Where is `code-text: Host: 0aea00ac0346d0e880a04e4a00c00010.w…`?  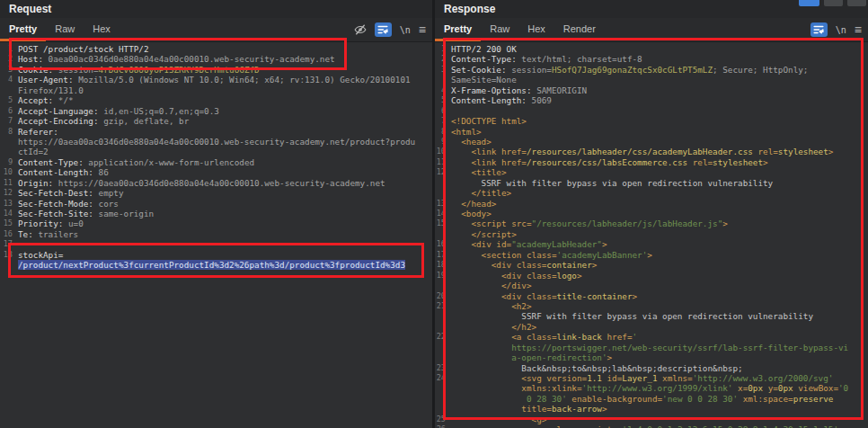 code-text: Host: 0aea00ac0346d0e880a04e4a00c00010.w… is located at coordinates (176, 59).